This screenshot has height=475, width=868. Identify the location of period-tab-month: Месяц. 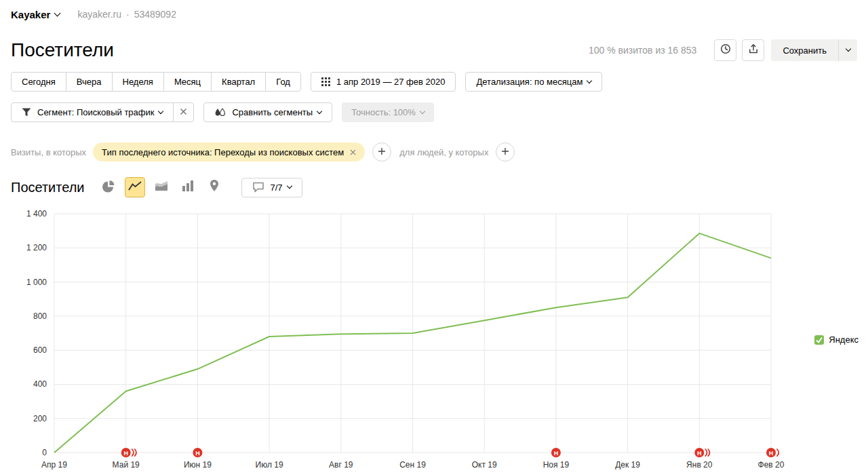
(187, 81).